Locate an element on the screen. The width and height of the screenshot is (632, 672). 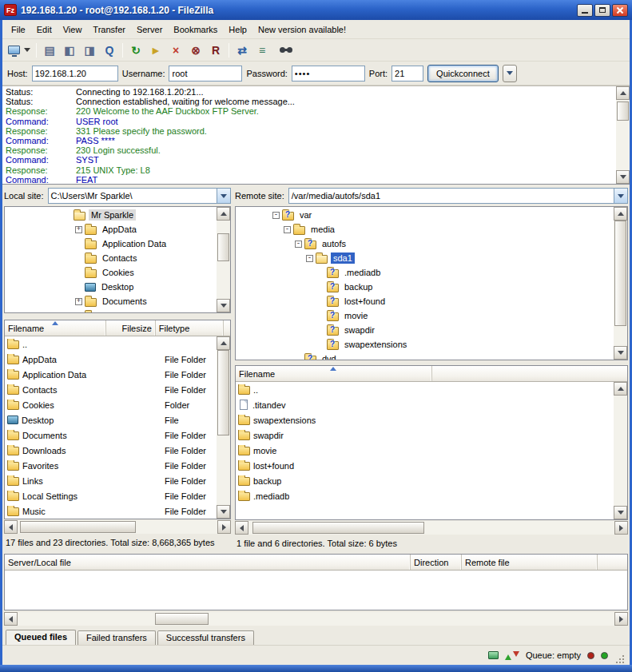
column-header-direction: Direction is located at coordinates (436, 563).